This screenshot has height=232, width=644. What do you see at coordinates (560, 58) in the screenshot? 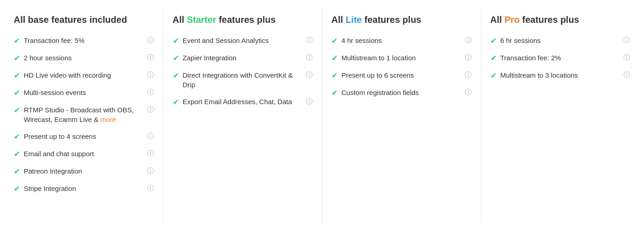
I see `list-item: ✔ Transaction fee: 2% ⓘ` at bounding box center [560, 58].